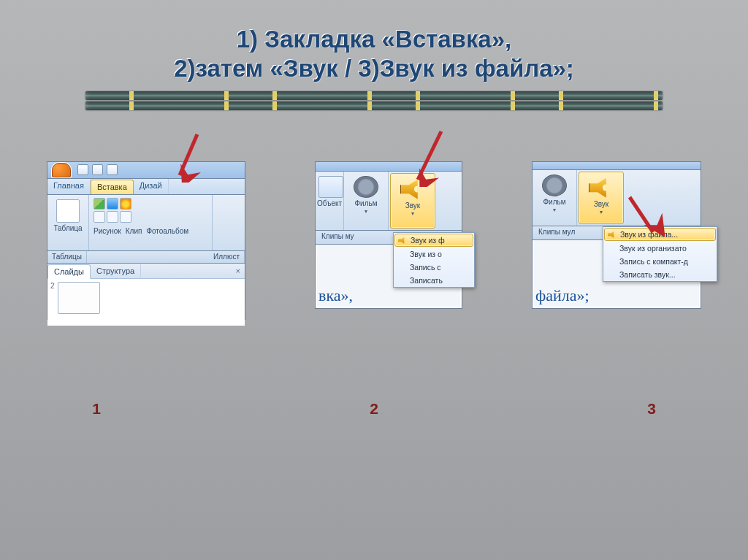 This screenshot has height=560, width=748. Describe the element at coordinates (434, 280) in the screenshot. I see `menu-record-sound: Записать` at that location.